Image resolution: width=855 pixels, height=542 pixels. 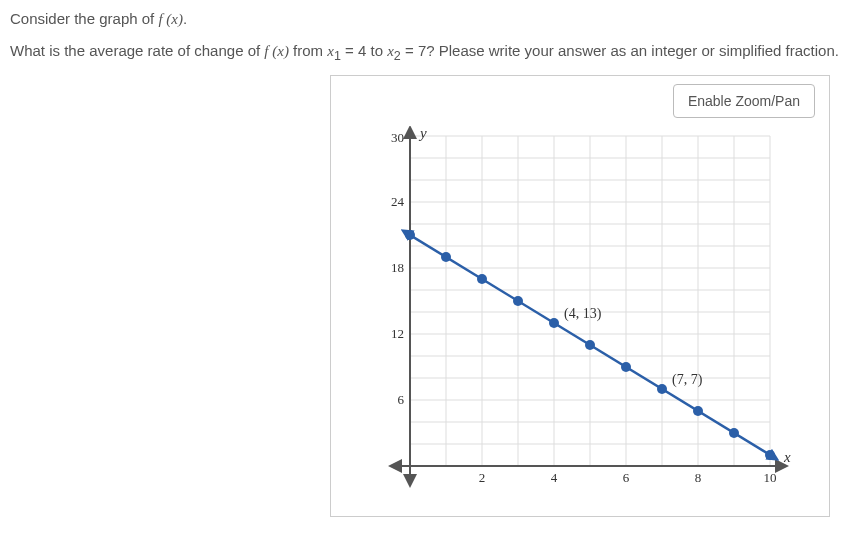 I want to click on panel-toolbar: Enable Zoom/Pan, so click(x=580, y=101).